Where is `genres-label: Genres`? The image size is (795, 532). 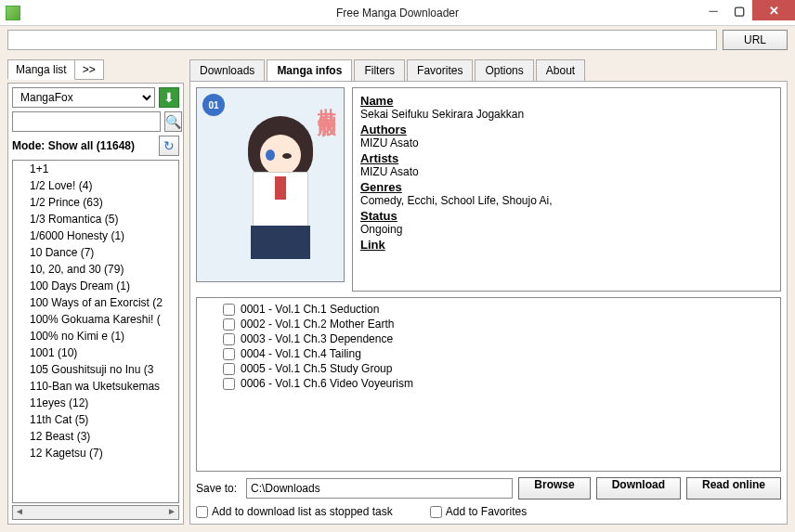 genres-label: Genres is located at coordinates (567, 188).